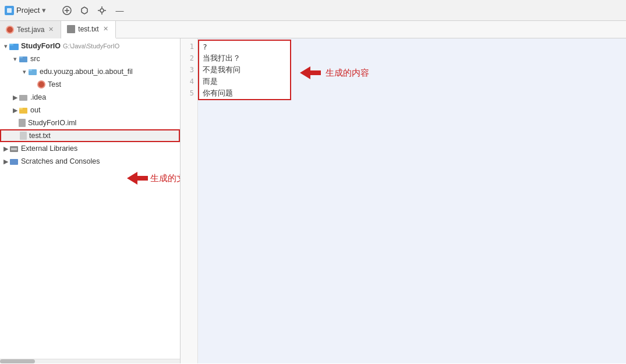 Image resolution: width=626 pixels, height=364 pixels. What do you see at coordinates (245, 82) in the screenshot?
I see `code-line-4: 而是` at bounding box center [245, 82].